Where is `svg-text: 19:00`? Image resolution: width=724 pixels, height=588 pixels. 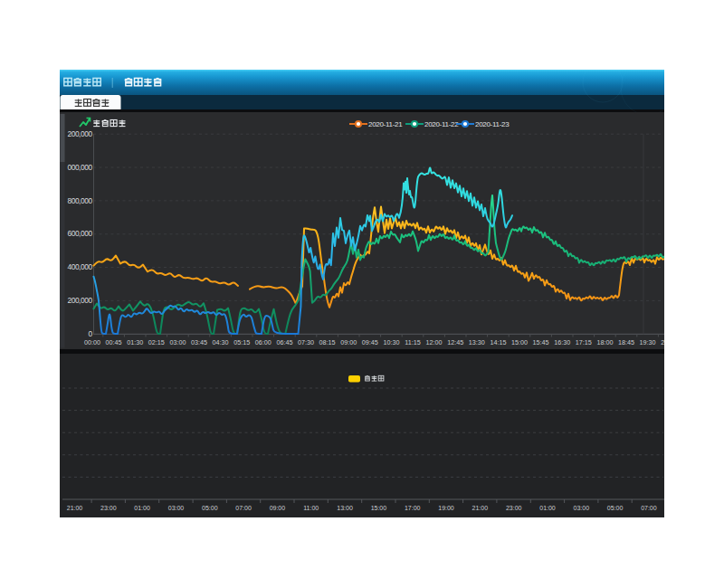
svg-text: 19:00 is located at coordinates (446, 508).